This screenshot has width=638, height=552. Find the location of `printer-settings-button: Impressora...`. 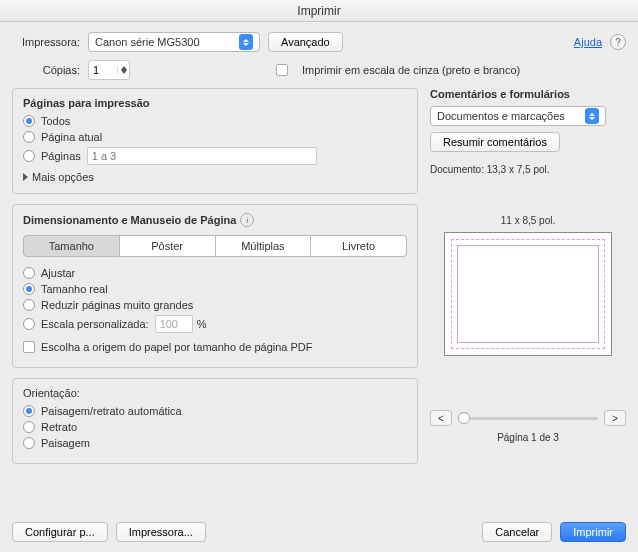

printer-settings-button: Impressora... is located at coordinates (161, 532).